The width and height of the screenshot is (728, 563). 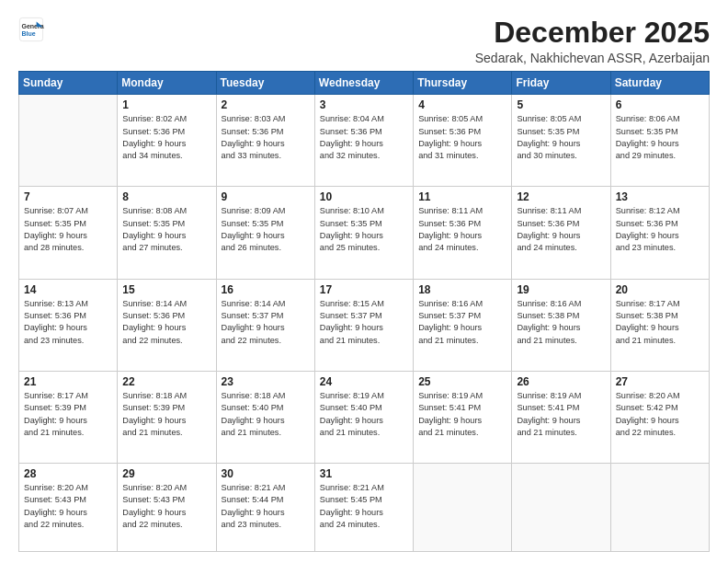 What do you see at coordinates (660, 382) in the screenshot?
I see `day-number: 27` at bounding box center [660, 382].